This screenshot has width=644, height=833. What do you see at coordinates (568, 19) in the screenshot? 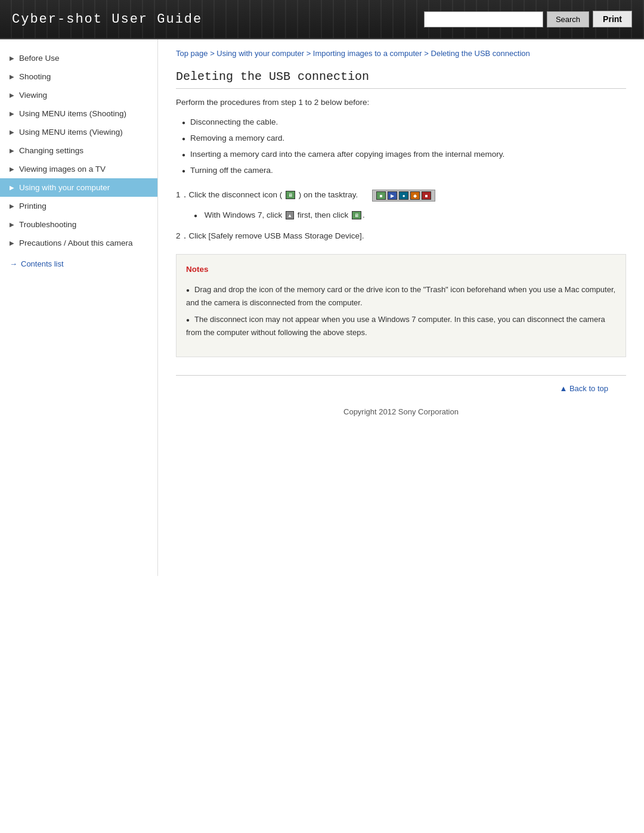
I see `search-button: Search` at bounding box center [568, 19].